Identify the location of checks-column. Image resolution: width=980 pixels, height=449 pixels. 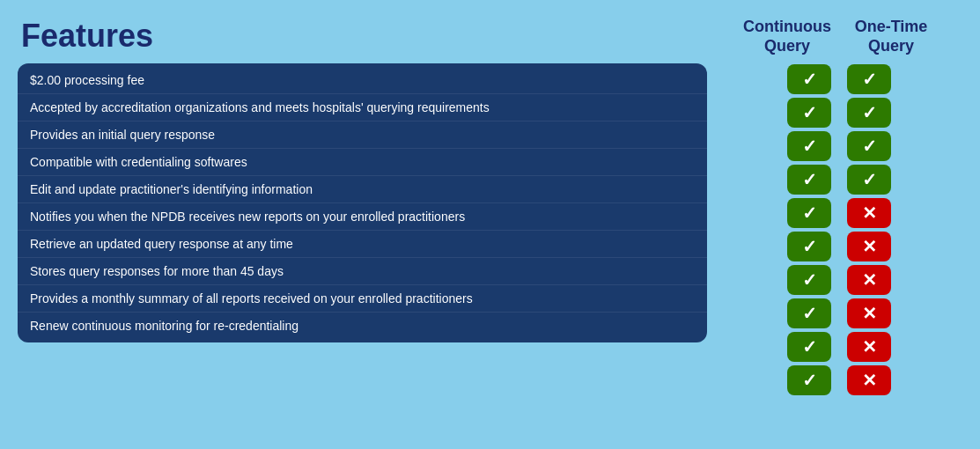
(839, 232).